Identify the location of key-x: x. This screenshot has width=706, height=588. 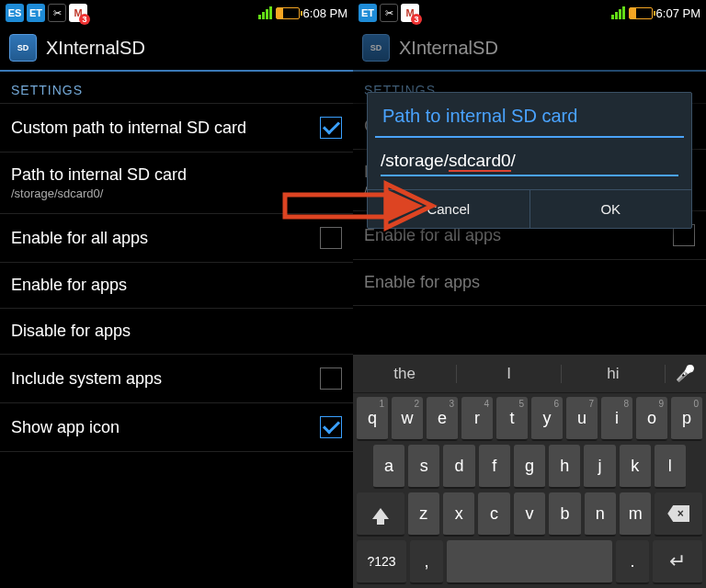
(459, 514).